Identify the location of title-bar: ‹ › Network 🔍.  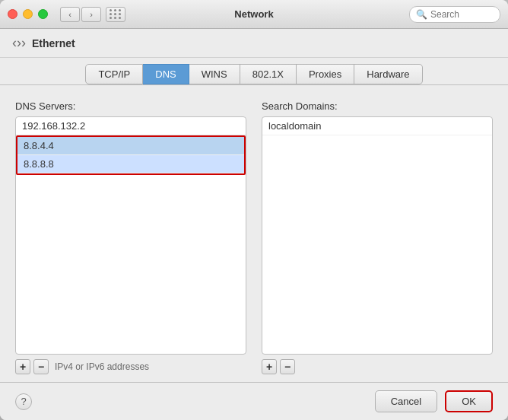
(254, 14).